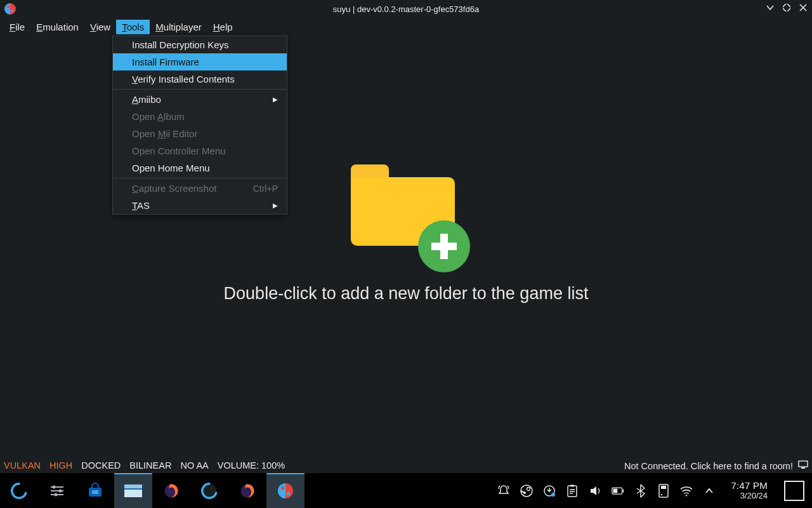  What do you see at coordinates (709, 491) in the screenshot?
I see `chevron-up-icon` at bounding box center [709, 491].